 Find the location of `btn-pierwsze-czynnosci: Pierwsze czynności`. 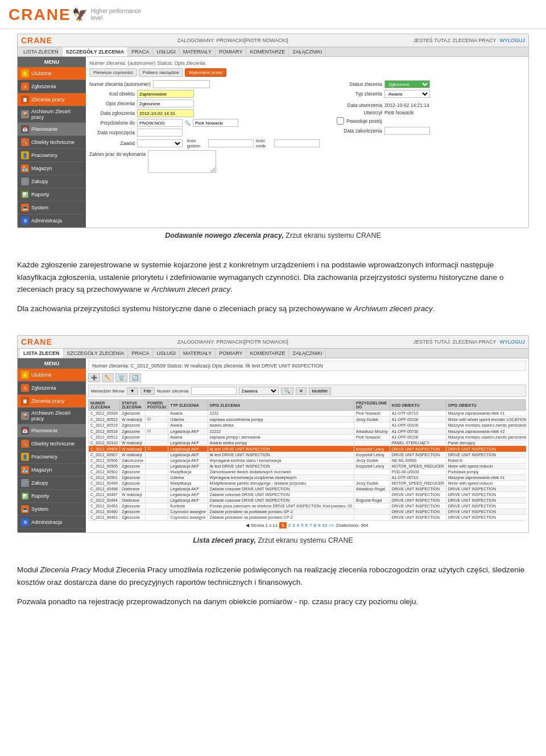

btn-pierwsze-czynnosci: Pierwsze czynności is located at coordinates (113, 73).